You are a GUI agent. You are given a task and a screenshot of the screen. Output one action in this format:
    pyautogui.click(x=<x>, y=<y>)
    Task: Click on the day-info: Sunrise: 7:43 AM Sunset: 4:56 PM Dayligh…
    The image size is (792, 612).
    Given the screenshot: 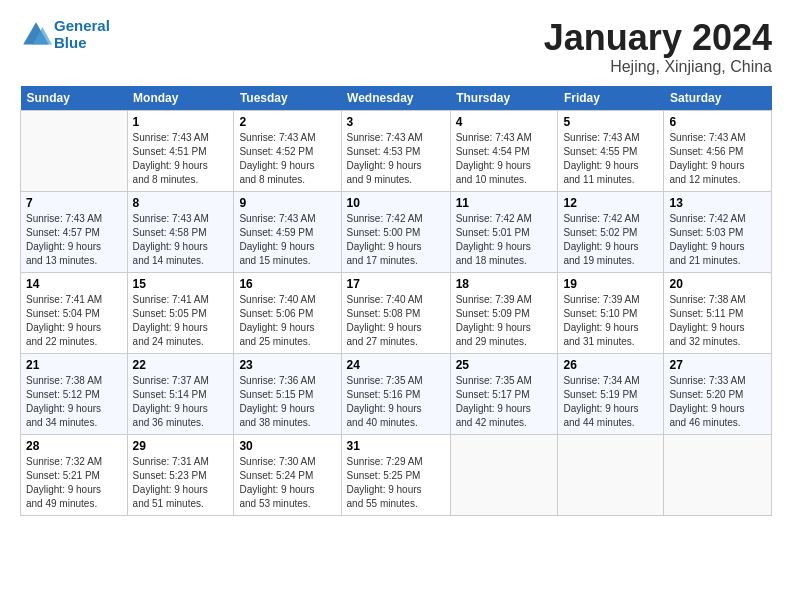 What is the action you would take?
    pyautogui.click(x=718, y=159)
    